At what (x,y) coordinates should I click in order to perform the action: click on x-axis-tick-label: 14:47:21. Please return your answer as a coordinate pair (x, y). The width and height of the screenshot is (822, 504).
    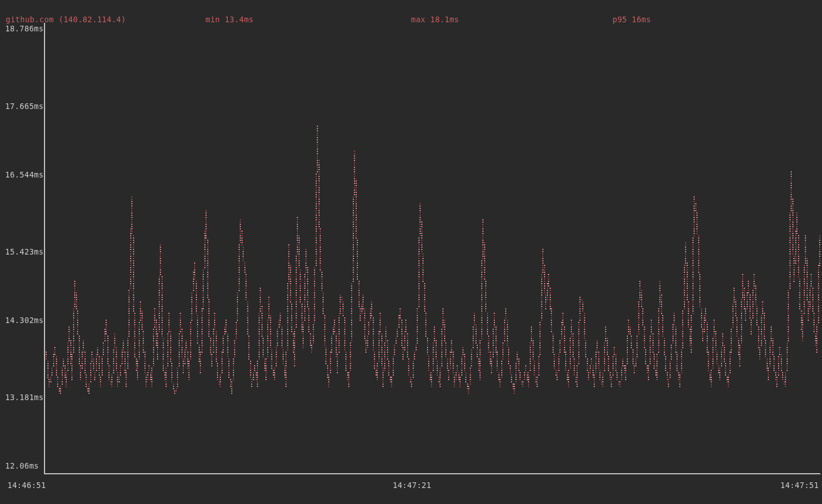
    Looking at the image, I should click on (412, 485).